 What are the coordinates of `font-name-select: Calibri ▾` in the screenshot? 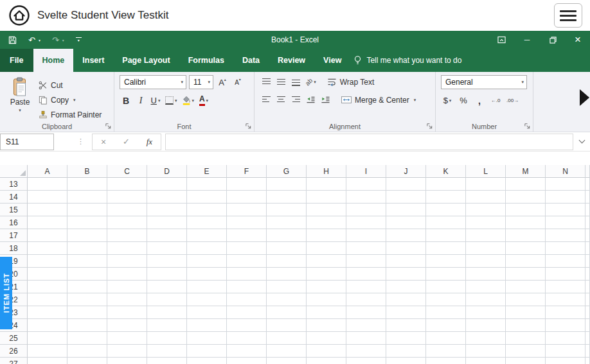 It's located at (153, 82).